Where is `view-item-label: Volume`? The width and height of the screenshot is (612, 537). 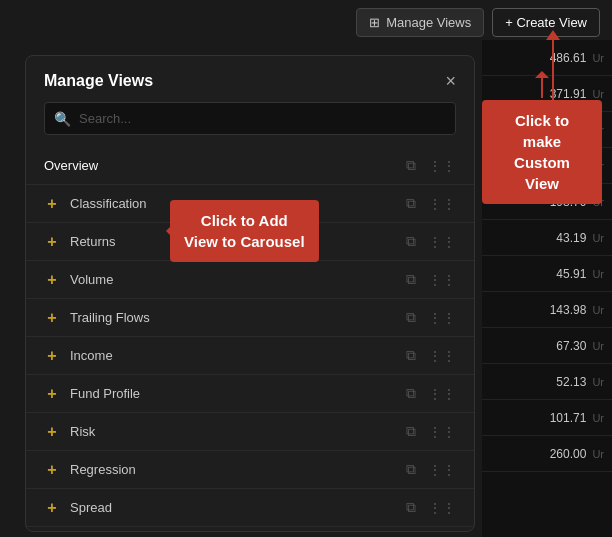 view-item-label: Volume is located at coordinates (92, 280).